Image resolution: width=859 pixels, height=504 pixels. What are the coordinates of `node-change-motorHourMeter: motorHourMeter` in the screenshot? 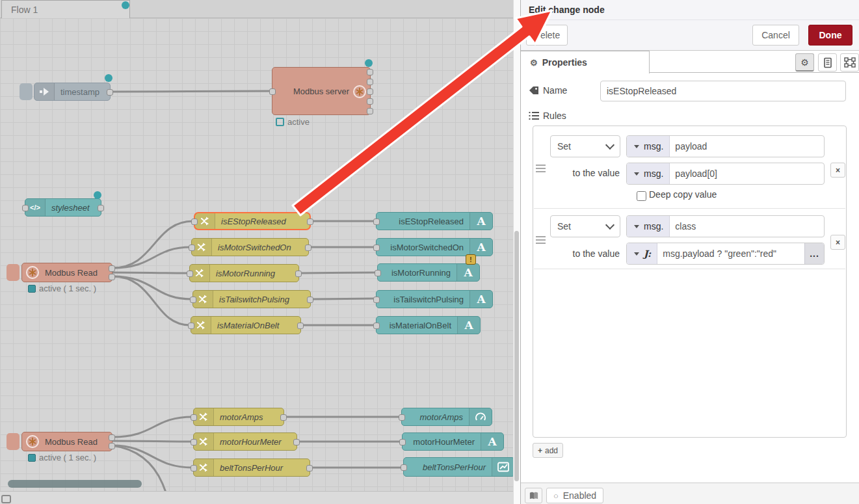 It's located at (245, 442).